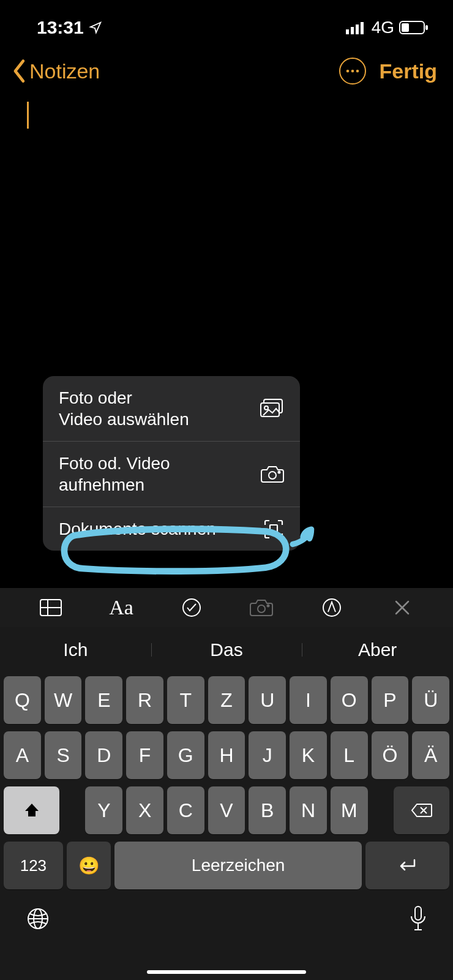  Describe the element at coordinates (76, 650) in the screenshot. I see `suggestion-1: Ich` at that location.